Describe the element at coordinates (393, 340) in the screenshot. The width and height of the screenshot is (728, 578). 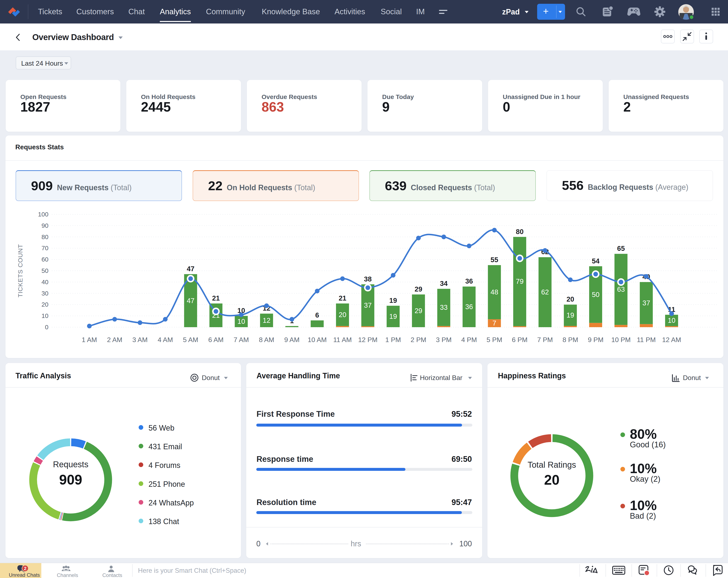
I see `svg-text: 1 PM` at that location.